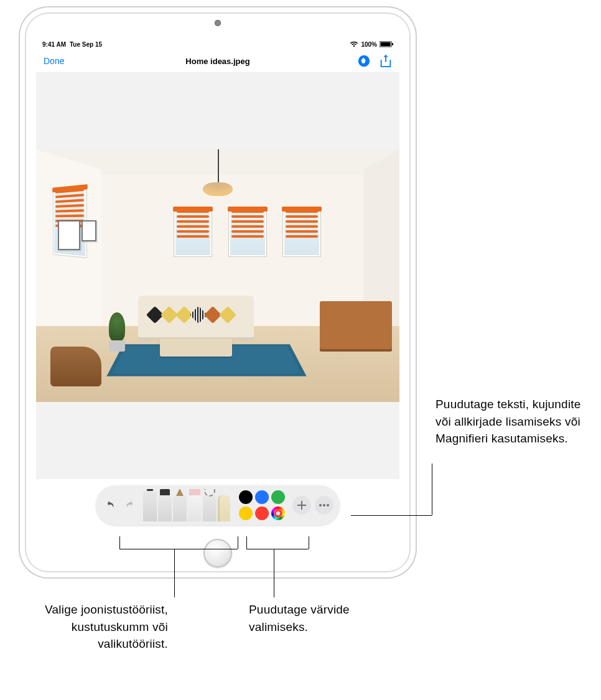  Describe the element at coordinates (246, 513) in the screenshot. I see `color-yellow` at that location.